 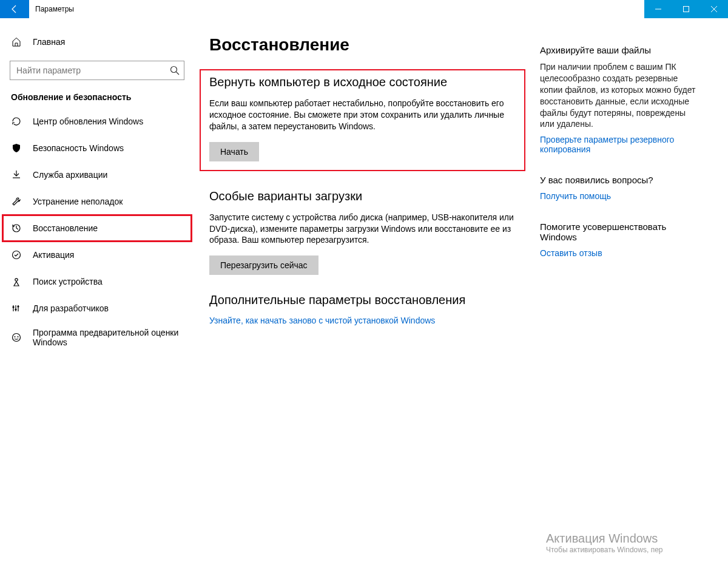 I want to click on home-label: Главная, so click(x=49, y=42).